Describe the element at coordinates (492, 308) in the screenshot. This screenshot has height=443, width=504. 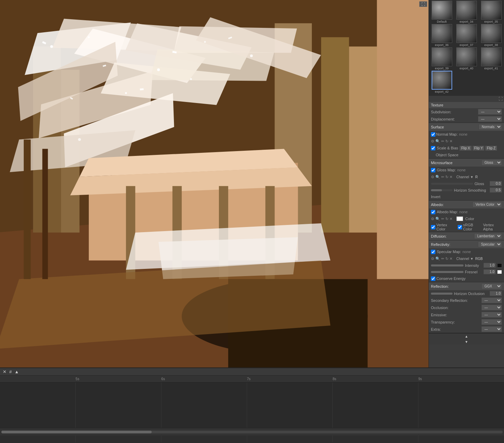
I see `occlusion-dropdown: —` at that location.